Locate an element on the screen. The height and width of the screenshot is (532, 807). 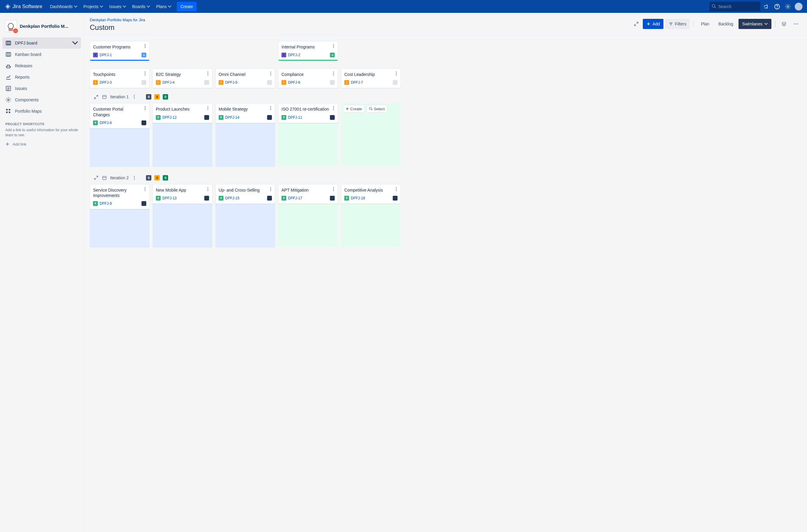
issue-key: DPFJ-17 is located at coordinates (295, 198).